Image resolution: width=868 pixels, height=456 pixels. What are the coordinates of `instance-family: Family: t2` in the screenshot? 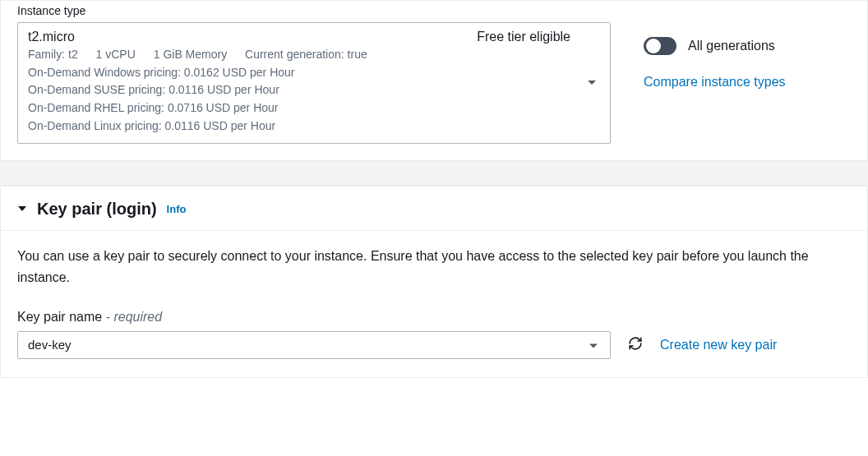 It's located at (53, 54).